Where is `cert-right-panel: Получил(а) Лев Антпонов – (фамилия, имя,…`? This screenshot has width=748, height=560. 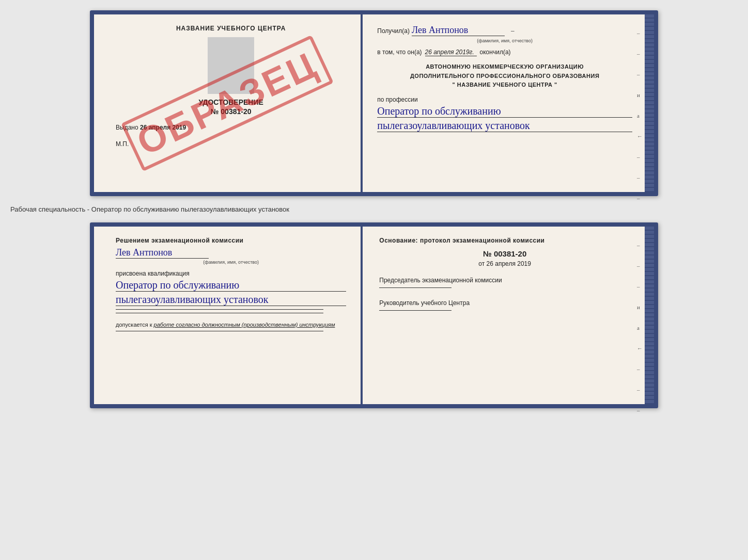
cert-right-panel: Получил(а) Лев Антпонов – (фамилия, имя,… is located at coordinates (508, 103).